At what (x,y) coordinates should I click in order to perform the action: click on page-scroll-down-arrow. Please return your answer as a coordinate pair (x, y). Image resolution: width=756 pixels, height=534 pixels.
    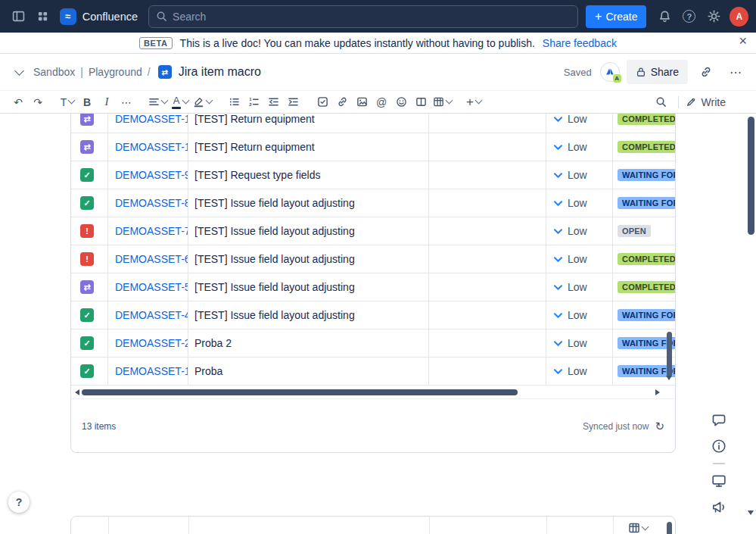
    Looking at the image, I should click on (751, 522).